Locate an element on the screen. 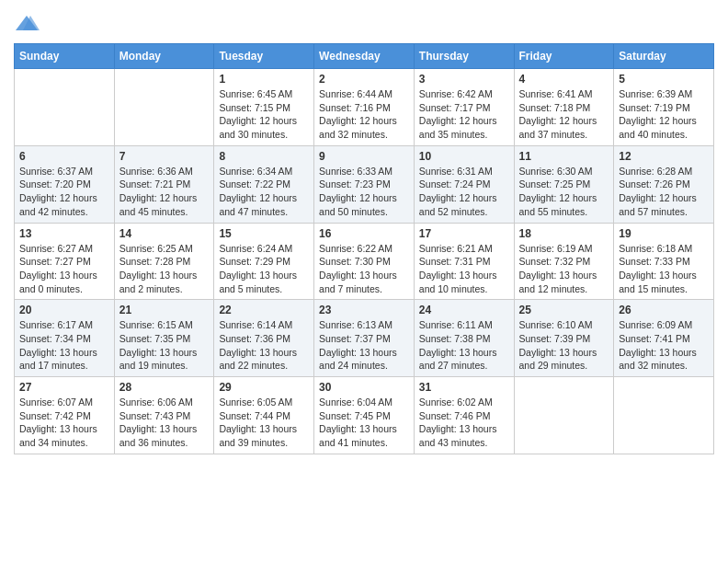 The height and width of the screenshot is (563, 728). day-info: Sunrise: 6:21 AM Sunset: 7:31 PM Dayligh… is located at coordinates (464, 269).